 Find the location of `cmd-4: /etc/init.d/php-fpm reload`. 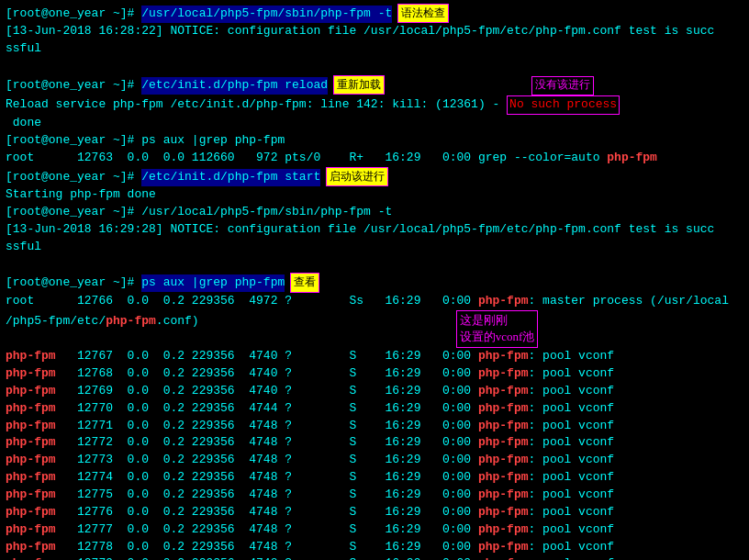

cmd-4: /etc/init.d/php-fpm reload is located at coordinates (235, 86).